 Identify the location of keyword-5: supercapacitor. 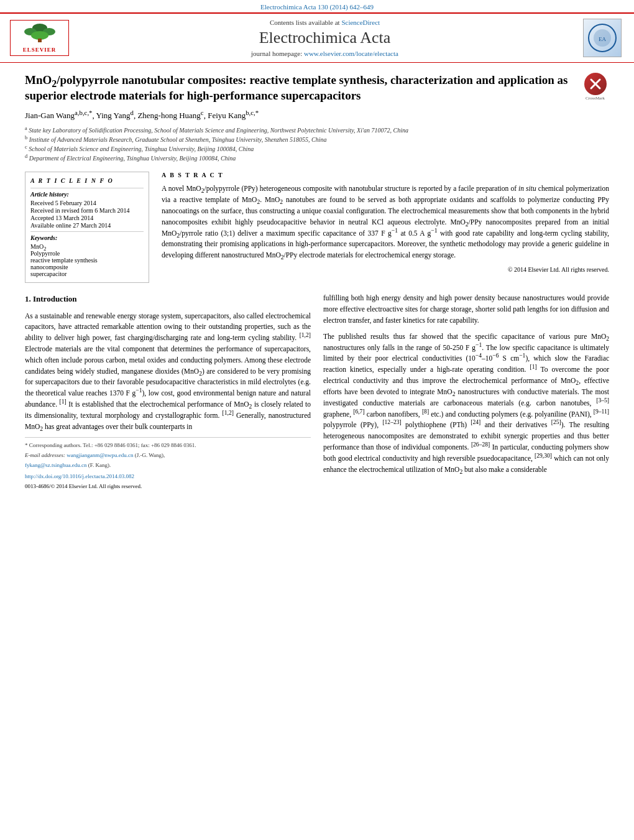
(87, 274).